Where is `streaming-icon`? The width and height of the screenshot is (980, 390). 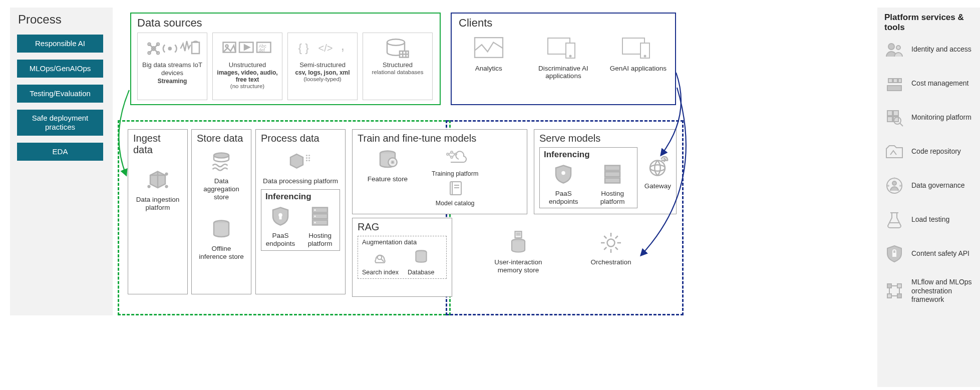 streaming-icon is located at coordinates (172, 49).